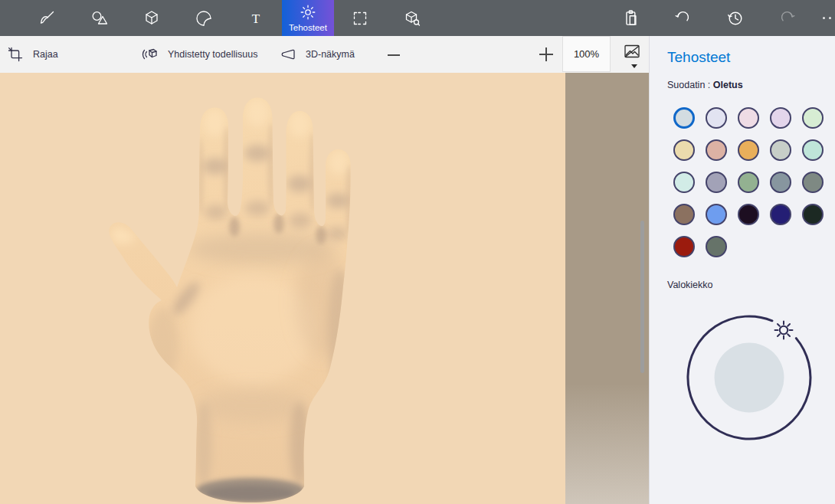 Image resolution: width=835 pixels, height=504 pixels. I want to click on tab-canvas, so click(360, 18).